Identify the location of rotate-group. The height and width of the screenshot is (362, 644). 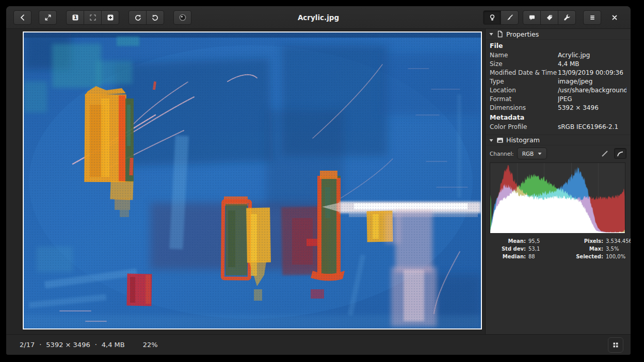
(147, 18).